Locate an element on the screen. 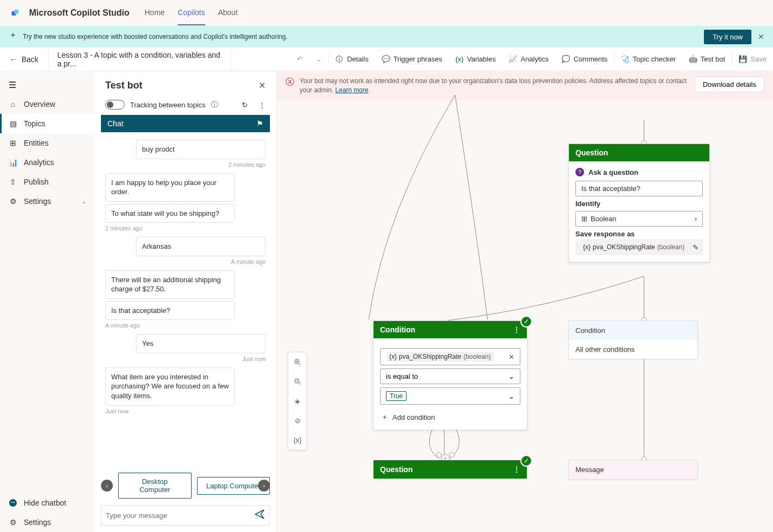 Image resolution: width=773 pixels, height=532 pixels. nav-publish: ⇧Publish is located at coordinates (48, 182).